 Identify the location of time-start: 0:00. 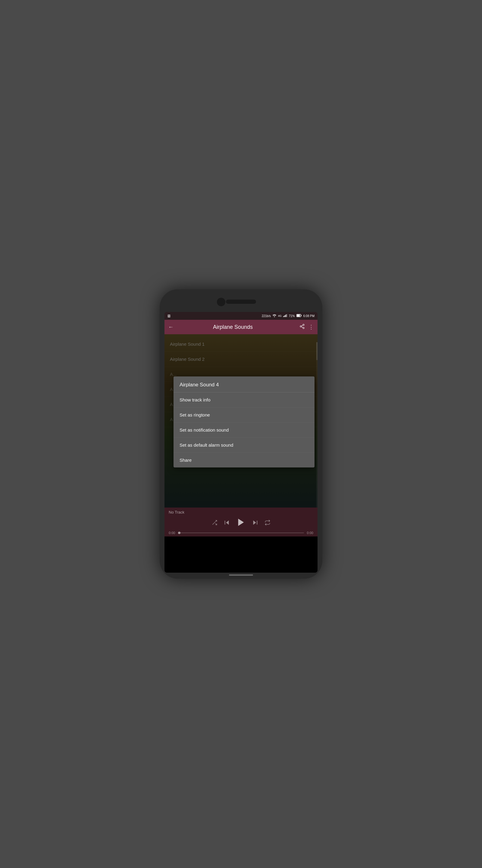
(172, 533).